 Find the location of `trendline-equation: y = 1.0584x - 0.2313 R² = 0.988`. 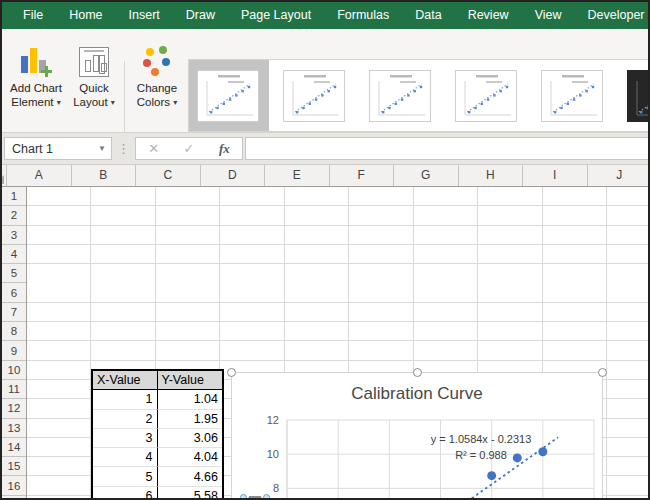

trendline-equation: y = 1.0584x - 0.2313 R² = 0.988 is located at coordinates (481, 447).